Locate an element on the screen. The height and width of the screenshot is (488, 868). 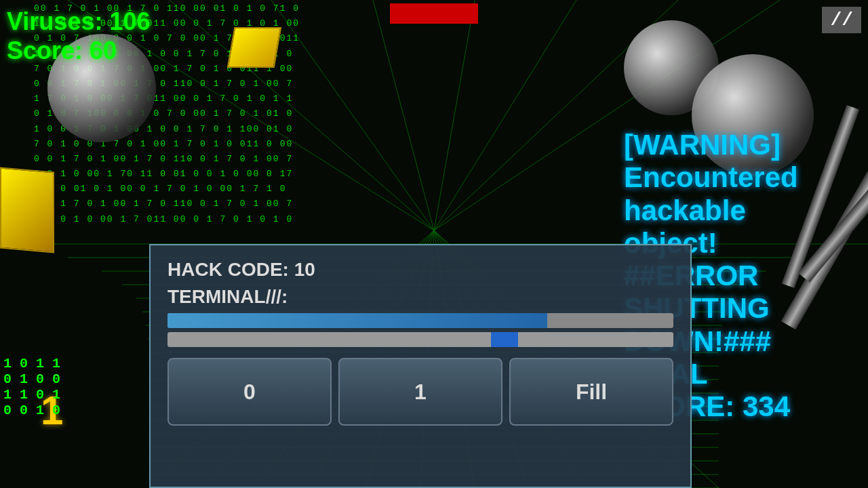
warning-line1: [WARNING] is located at coordinates (739, 145).